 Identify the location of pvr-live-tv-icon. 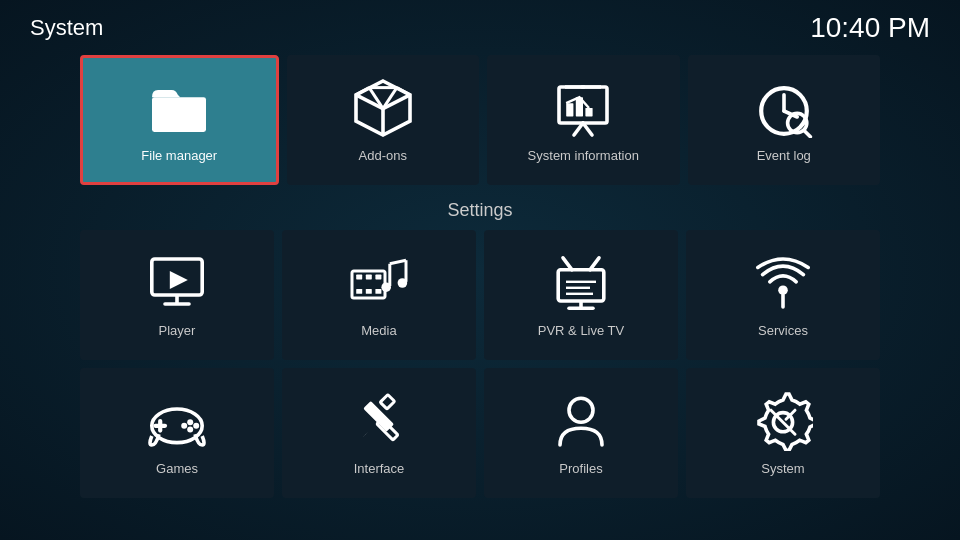
(581, 283).